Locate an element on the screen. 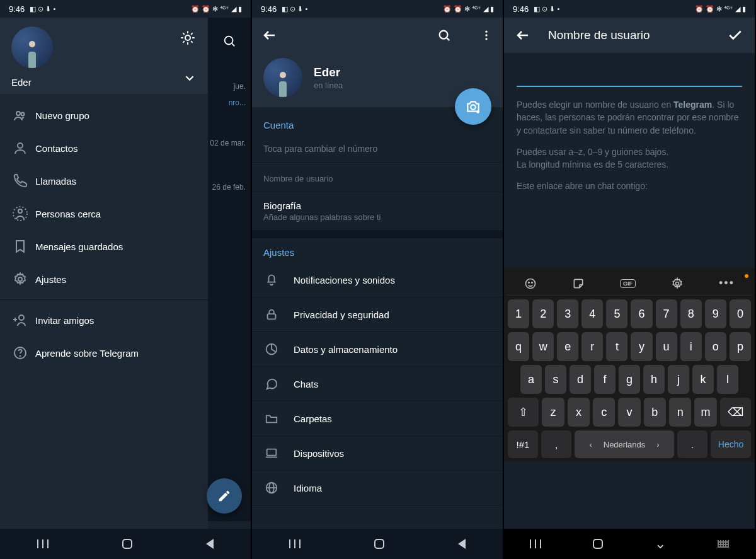 Image resolution: width=756 pixels, height=559 pixels. key-o: o is located at coordinates (716, 347).